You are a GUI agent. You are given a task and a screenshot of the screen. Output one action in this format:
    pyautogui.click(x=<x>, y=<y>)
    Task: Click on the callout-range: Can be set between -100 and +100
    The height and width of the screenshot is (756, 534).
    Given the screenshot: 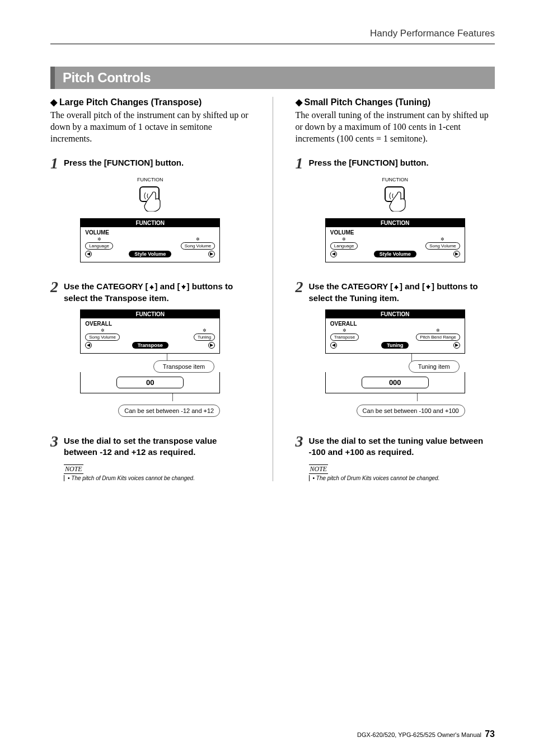 What is the action you would take?
    pyautogui.click(x=411, y=411)
    